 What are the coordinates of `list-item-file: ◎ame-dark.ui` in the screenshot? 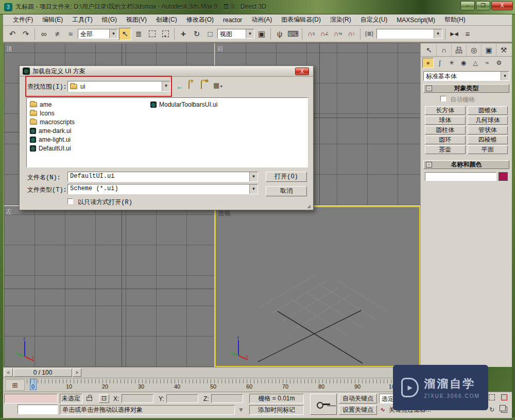 It's located at (53, 131).